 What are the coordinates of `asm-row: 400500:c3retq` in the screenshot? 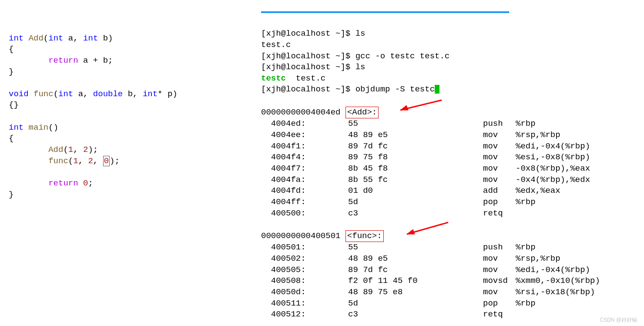 It's located at (453, 214).